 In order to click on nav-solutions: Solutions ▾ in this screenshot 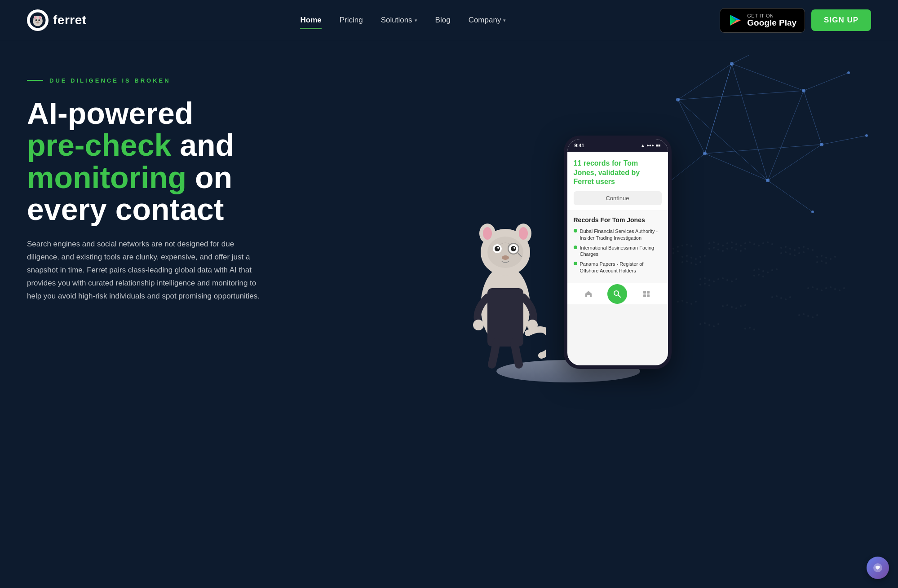, I will do `click(399, 20)`.